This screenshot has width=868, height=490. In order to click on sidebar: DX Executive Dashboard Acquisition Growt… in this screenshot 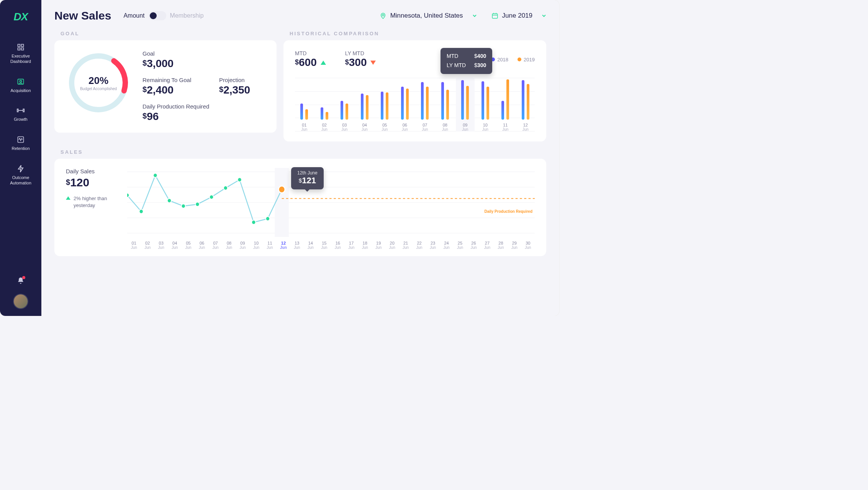, I will do `click(21, 158)`.